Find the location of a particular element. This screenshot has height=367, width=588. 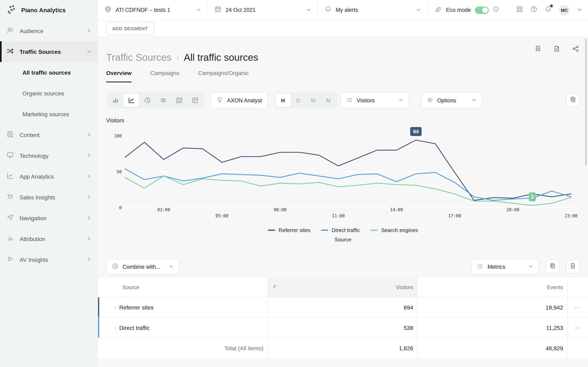

notification-dot is located at coordinates (552, 6).